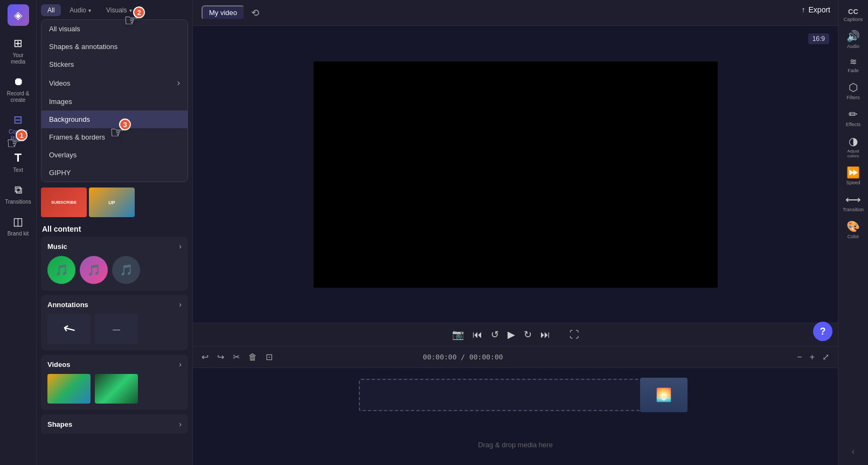  I want to click on right-tool-adjust: ◑ Adjustcolors, so click(853, 147).